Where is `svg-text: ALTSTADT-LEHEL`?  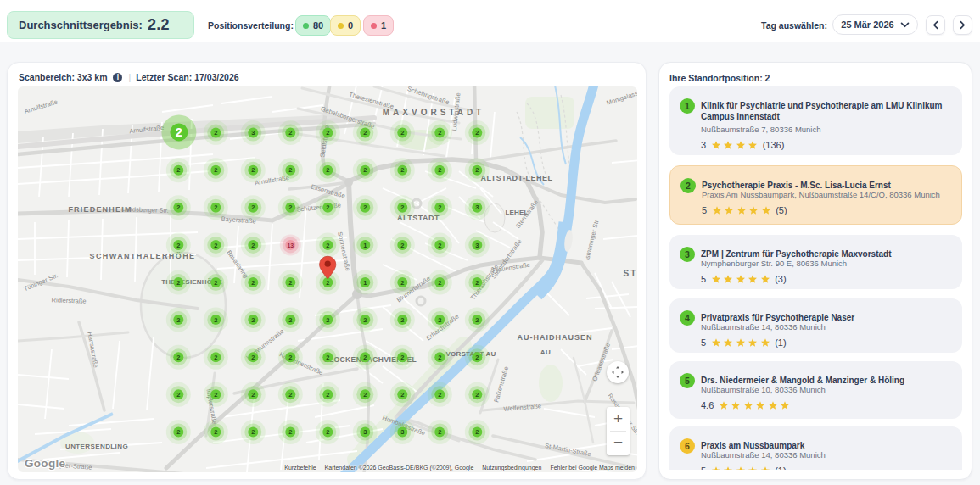 svg-text: ALTSTADT-LEHEL is located at coordinates (516, 178).